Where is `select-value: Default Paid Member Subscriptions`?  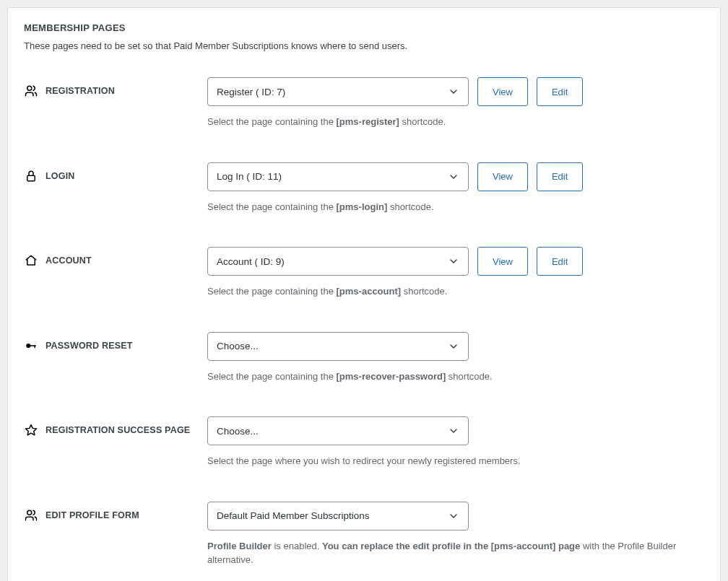
select-value: Default Paid Member Subscriptions is located at coordinates (293, 515).